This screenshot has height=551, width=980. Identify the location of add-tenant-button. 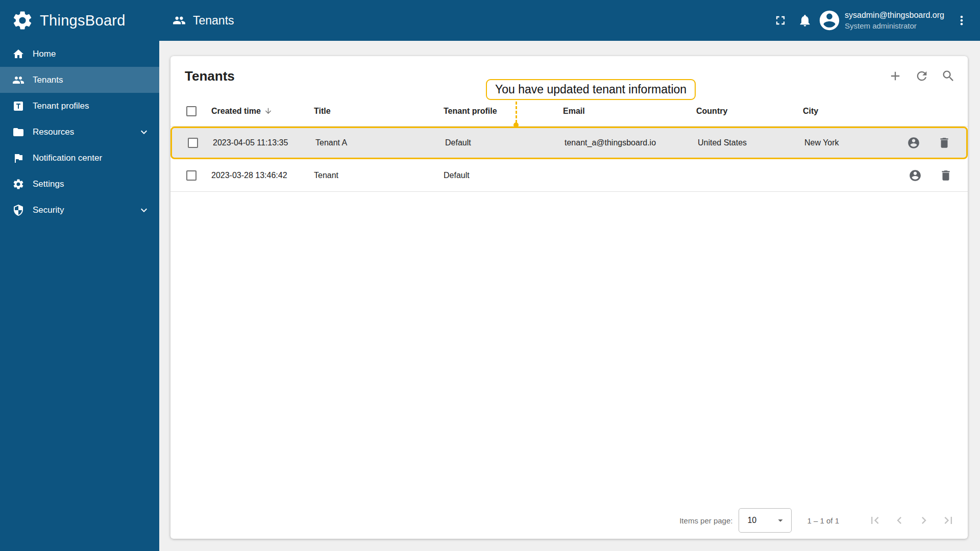
(895, 76).